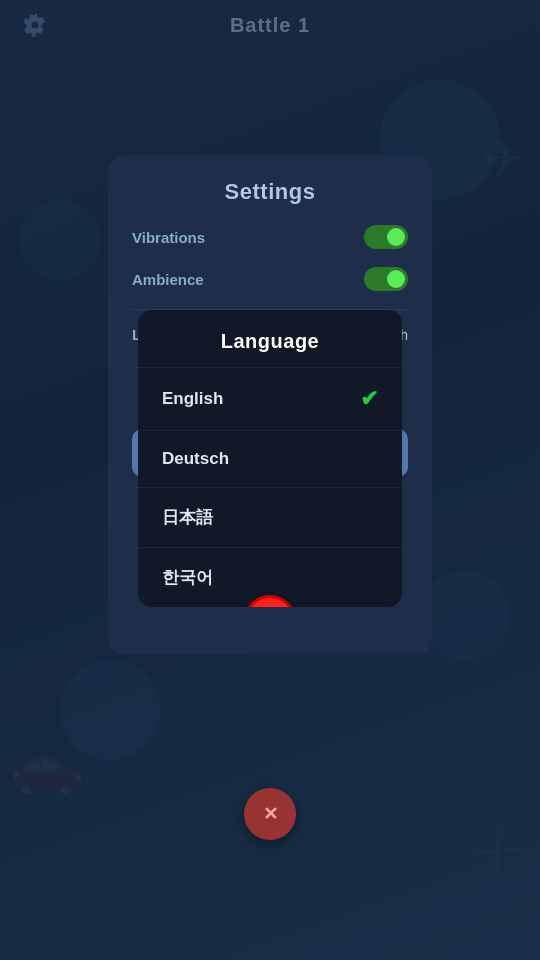 Image resolution: width=540 pixels, height=960 pixels. What do you see at coordinates (270, 398) in the screenshot?
I see `language-option-english: English ✔` at bounding box center [270, 398].